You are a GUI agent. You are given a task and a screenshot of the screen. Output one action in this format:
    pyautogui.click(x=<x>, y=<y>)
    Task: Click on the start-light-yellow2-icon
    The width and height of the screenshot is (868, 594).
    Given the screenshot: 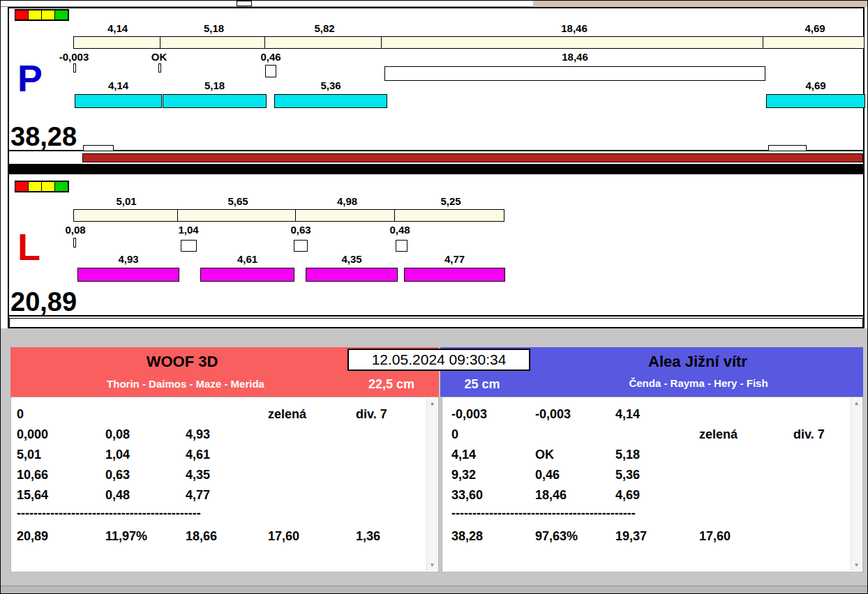 What is the action you would take?
    pyautogui.click(x=48, y=15)
    